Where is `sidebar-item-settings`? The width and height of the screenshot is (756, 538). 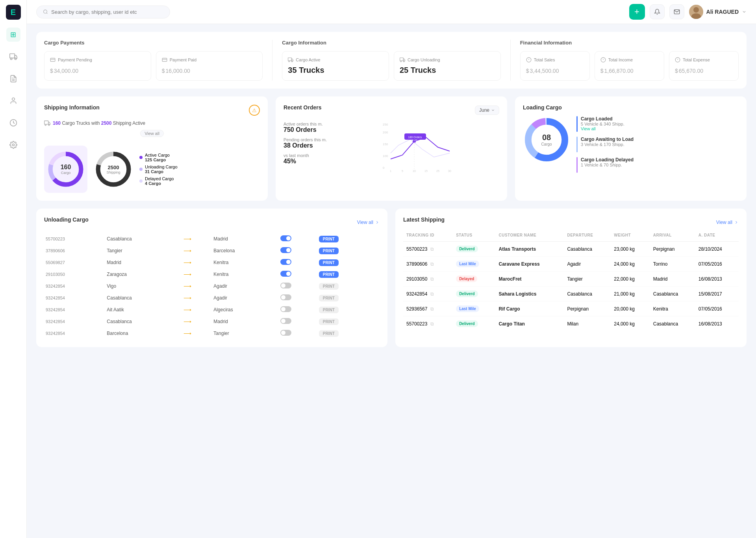 sidebar-item-settings is located at coordinates (13, 145).